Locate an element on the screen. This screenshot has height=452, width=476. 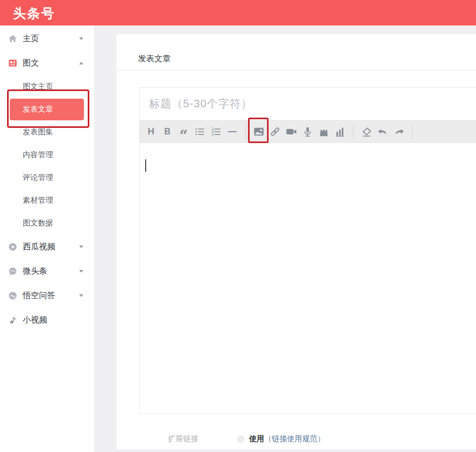
sidebar-item-label: 小视频 is located at coordinates (35, 320).